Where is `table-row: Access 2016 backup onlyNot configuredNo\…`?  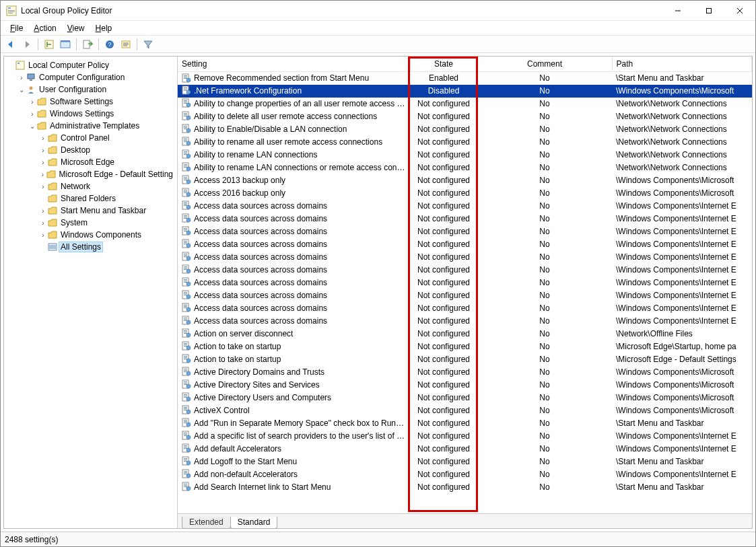
table-row: Access 2016 backup onlyNot configuredNo\… is located at coordinates (465, 194).